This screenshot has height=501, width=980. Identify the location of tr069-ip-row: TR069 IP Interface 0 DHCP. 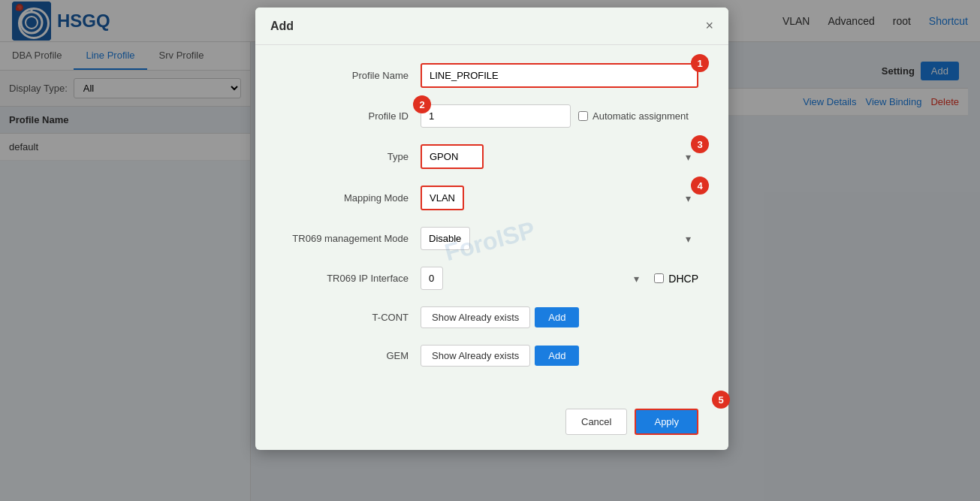
(492, 278).